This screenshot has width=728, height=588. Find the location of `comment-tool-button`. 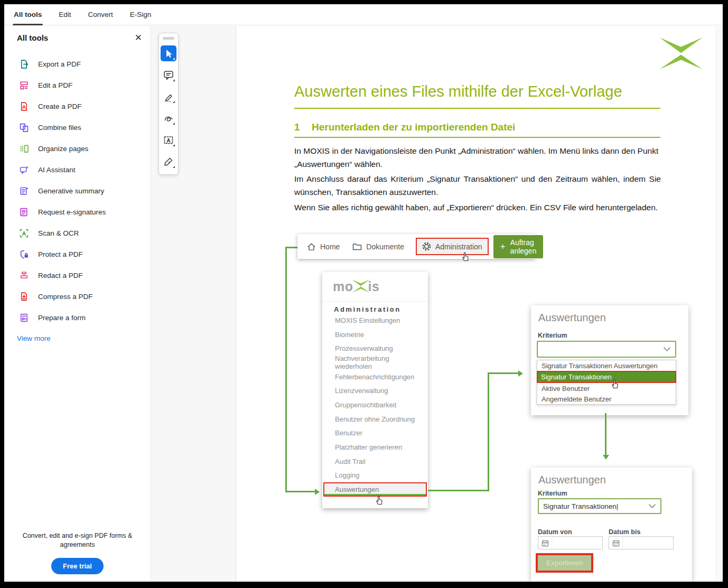

comment-tool-button is located at coordinates (169, 75).